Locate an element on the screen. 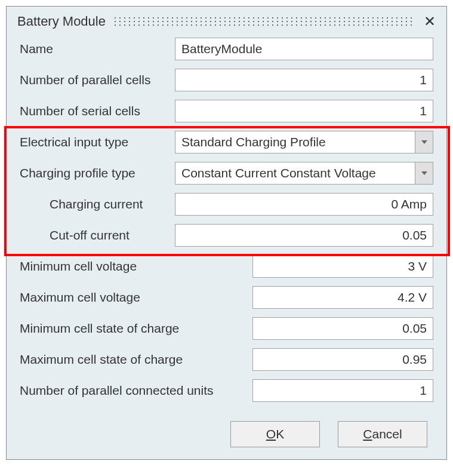  min-soc-input is located at coordinates (343, 328).